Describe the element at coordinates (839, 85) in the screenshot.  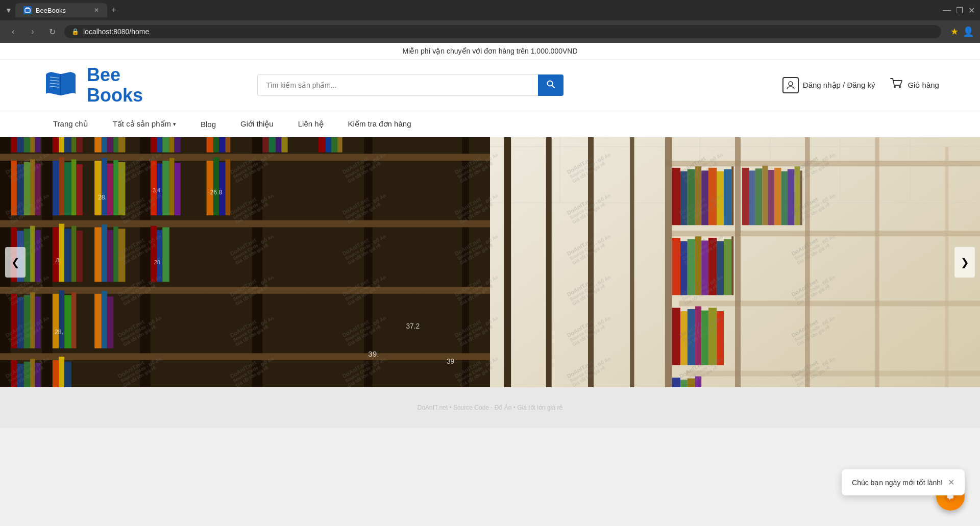
I see `login-text: Đăng nhập / Đăng ký` at that location.